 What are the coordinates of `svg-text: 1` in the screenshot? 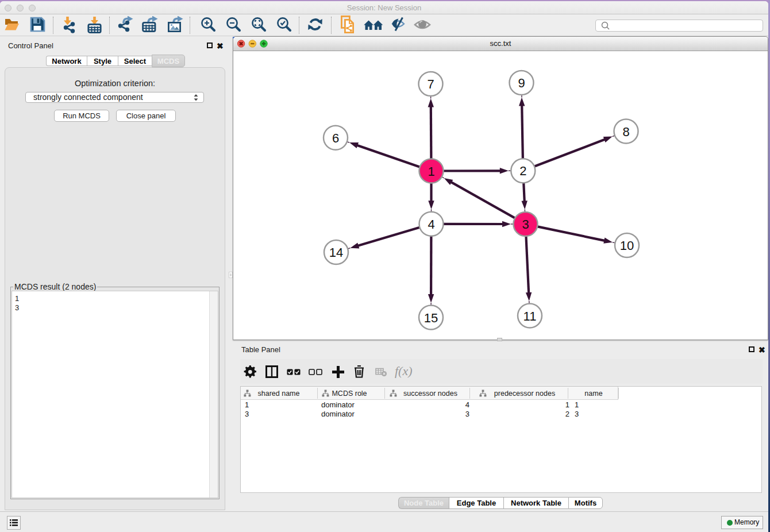 It's located at (431, 171).